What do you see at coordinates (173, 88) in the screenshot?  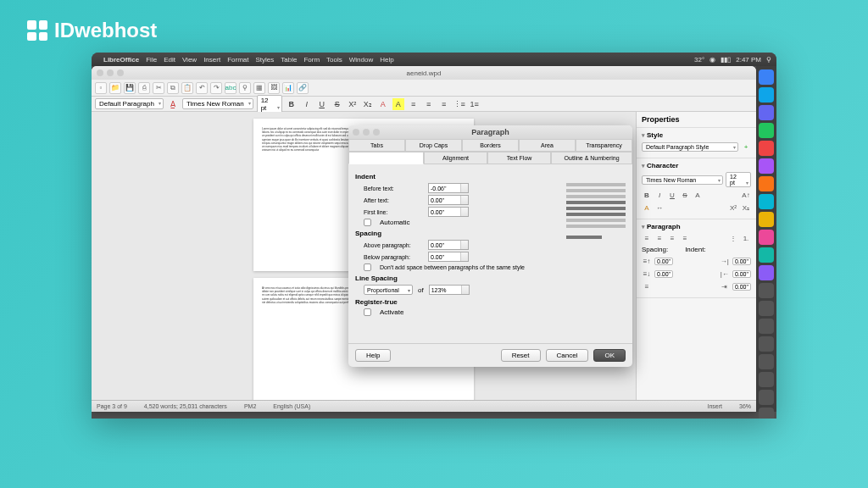 I see `copy-icon: ⧉` at bounding box center [173, 88].